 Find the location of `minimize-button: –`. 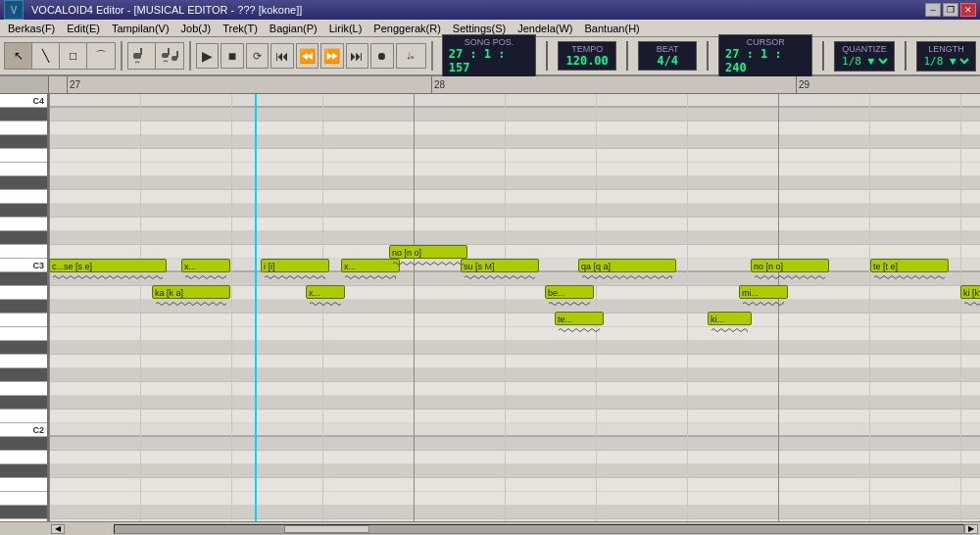

minimize-button: – is located at coordinates (933, 10).